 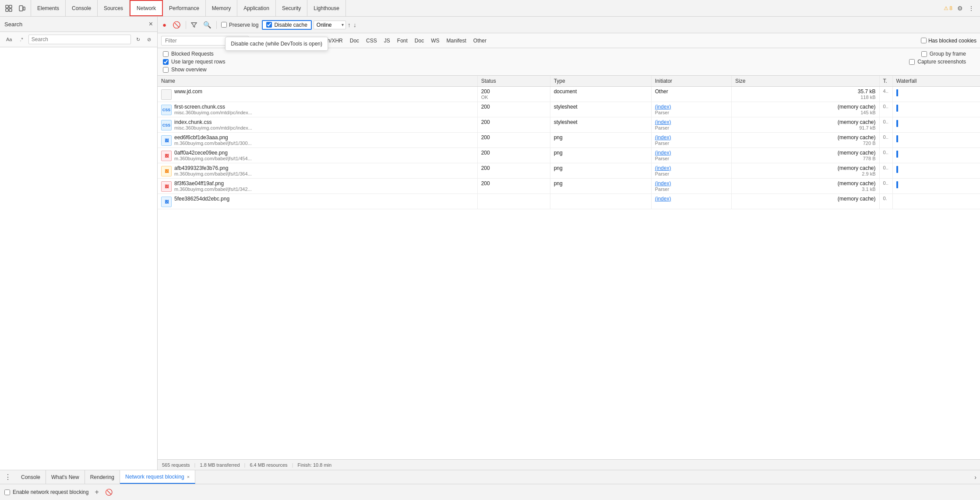 What do you see at coordinates (286, 25) in the screenshot?
I see `disable-cache-label: Disable cache` at bounding box center [286, 25].